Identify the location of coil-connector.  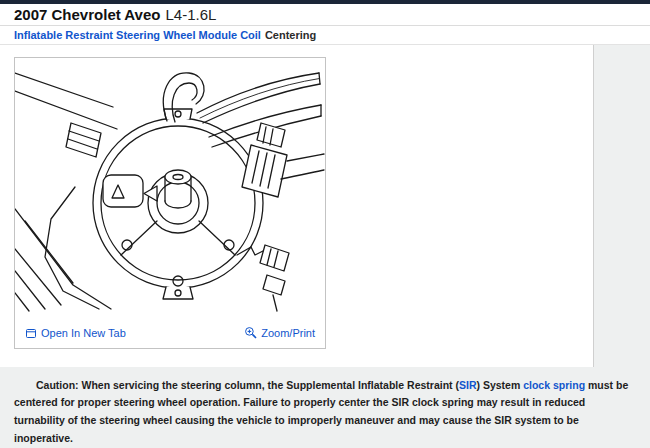
(283, 160).